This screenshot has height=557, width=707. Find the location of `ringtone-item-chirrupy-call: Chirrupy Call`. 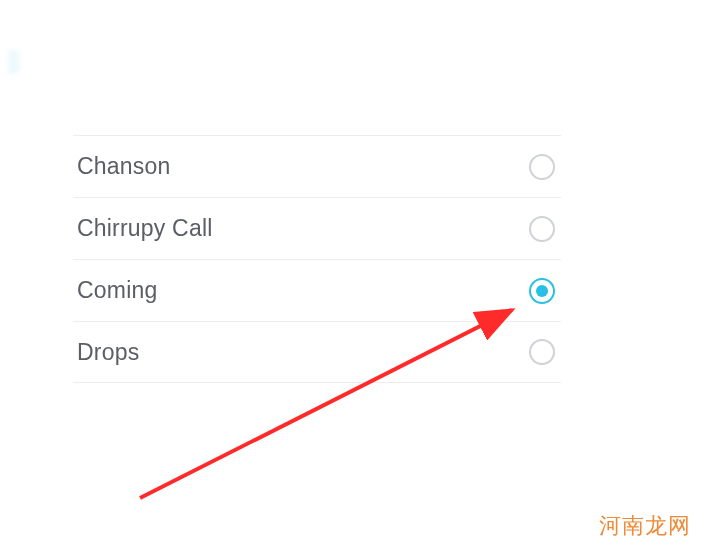

ringtone-item-chirrupy-call: Chirrupy Call is located at coordinates (317, 228).